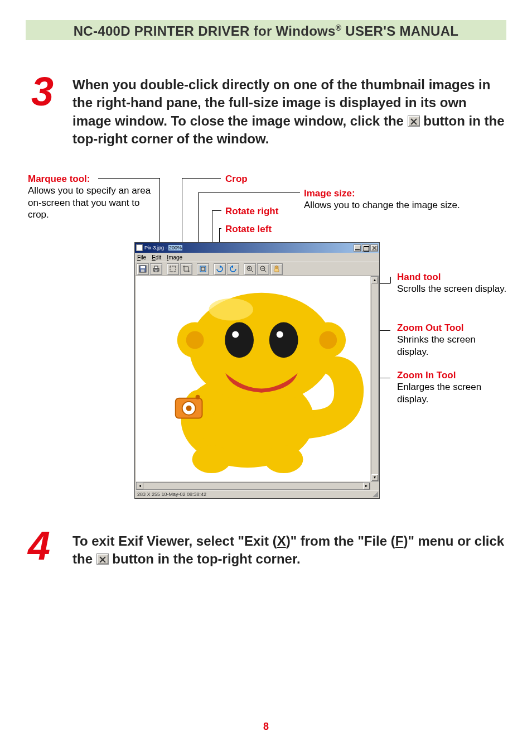 The width and height of the screenshot is (532, 756). What do you see at coordinates (366, 248) in the screenshot?
I see `maximize-button` at bounding box center [366, 248].